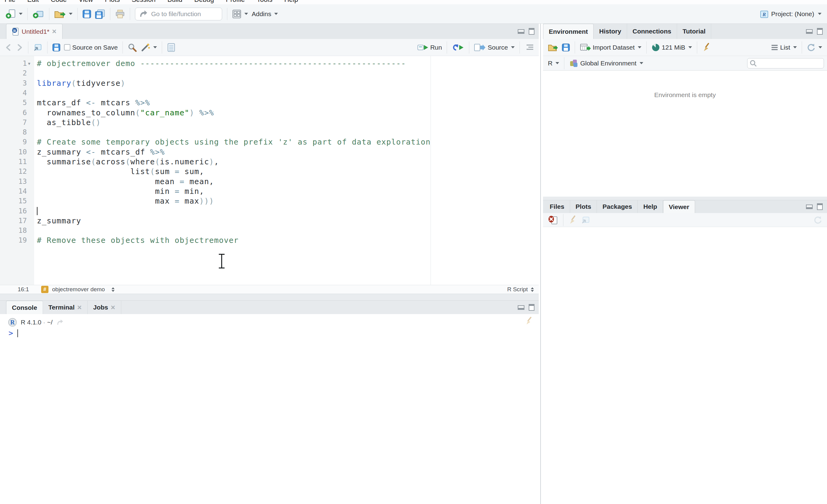 The image size is (827, 504). I want to click on line-number: 18, so click(13, 231).